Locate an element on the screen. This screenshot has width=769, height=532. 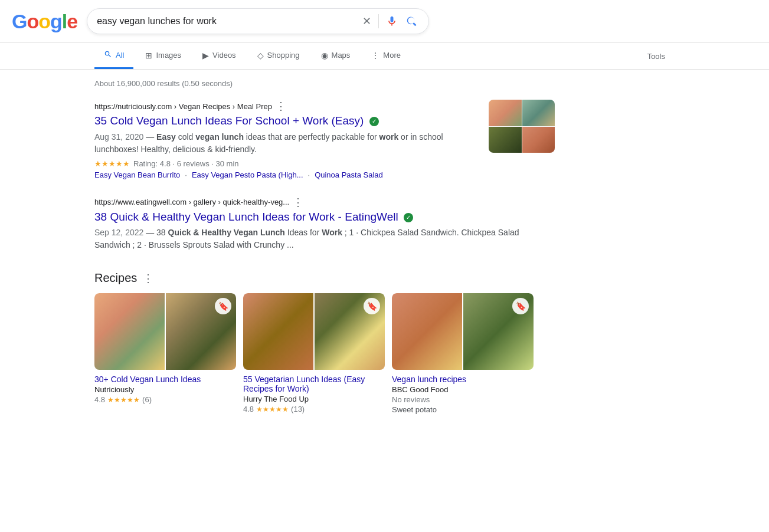
result-options-2: ⋮ is located at coordinates (298, 202).